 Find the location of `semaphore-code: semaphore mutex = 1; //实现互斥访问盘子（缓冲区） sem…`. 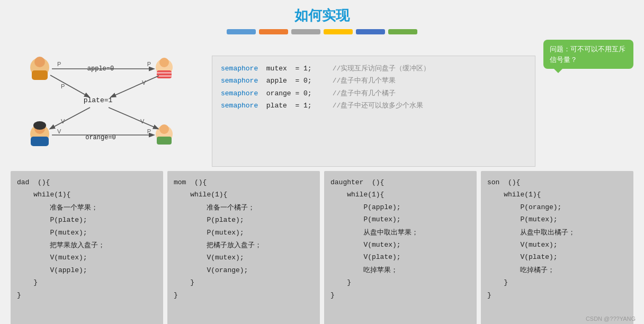

semaphore-code: semaphore mutex = 1; //实现互斥访问盘子（缓冲区） sem… is located at coordinates (374, 87).